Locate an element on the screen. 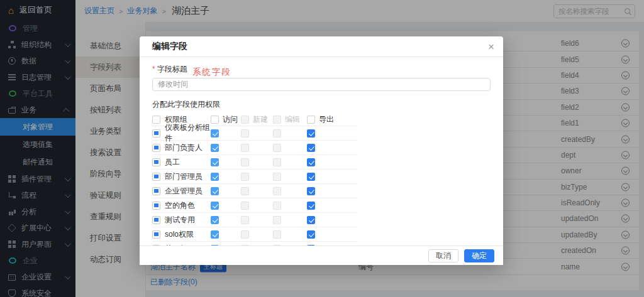 Image resolution: width=644 pixels, height=297 pixels. header-label: 导出 is located at coordinates (326, 119).